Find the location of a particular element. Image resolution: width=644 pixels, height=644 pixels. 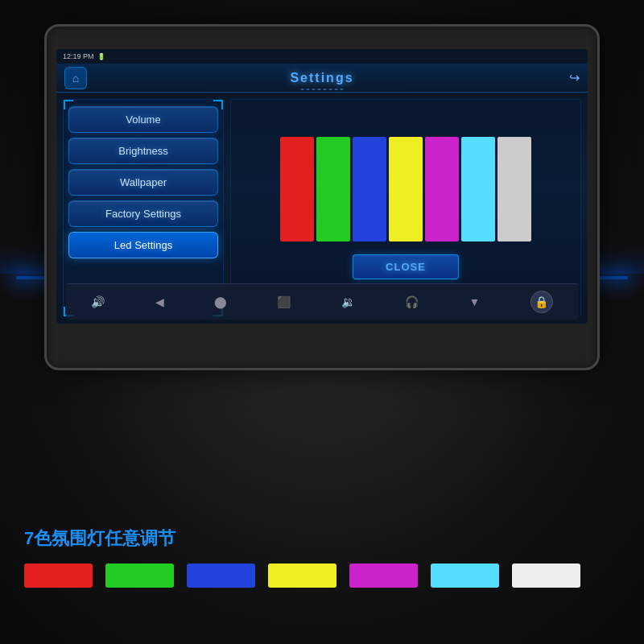

share-button: ↪ is located at coordinates (575, 77).